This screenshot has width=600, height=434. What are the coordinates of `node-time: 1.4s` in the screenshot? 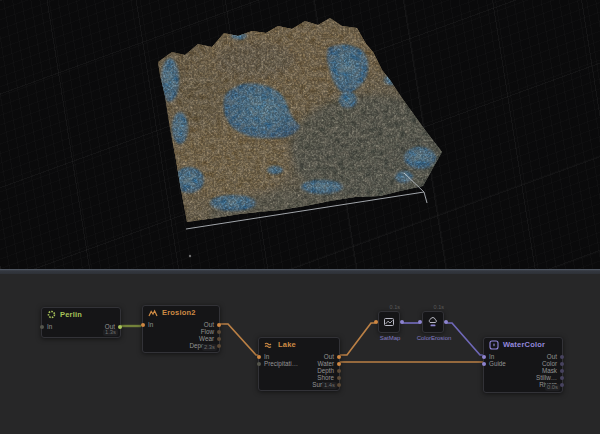 It's located at (330, 386).